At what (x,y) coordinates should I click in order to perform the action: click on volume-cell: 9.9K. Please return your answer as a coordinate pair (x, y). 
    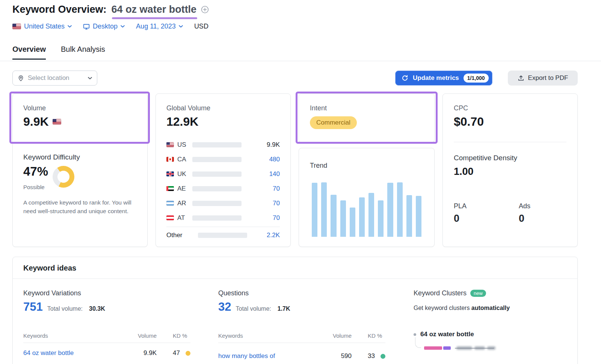
    Looking at the image, I should click on (140, 353).